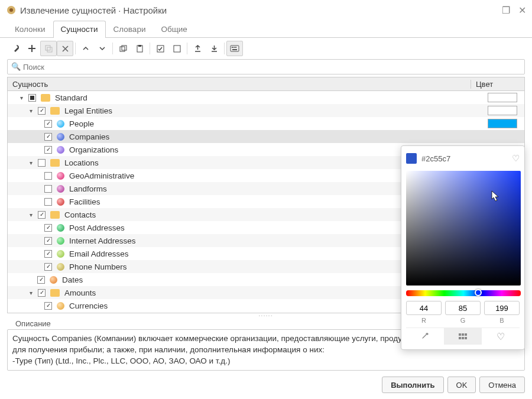 This screenshot has width=532, height=399. What do you see at coordinates (266, 29) in the screenshot?
I see `tabs: Колонки Сущности Словари Общие` at bounding box center [266, 29].